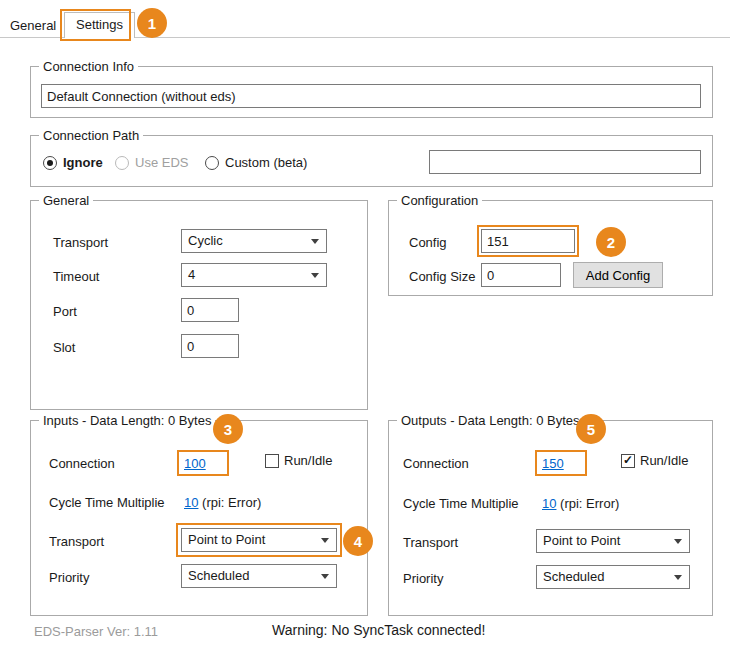 This screenshot has height=647, width=730. I want to click on inputs-run-idle-label: Run/Idle, so click(308, 460).